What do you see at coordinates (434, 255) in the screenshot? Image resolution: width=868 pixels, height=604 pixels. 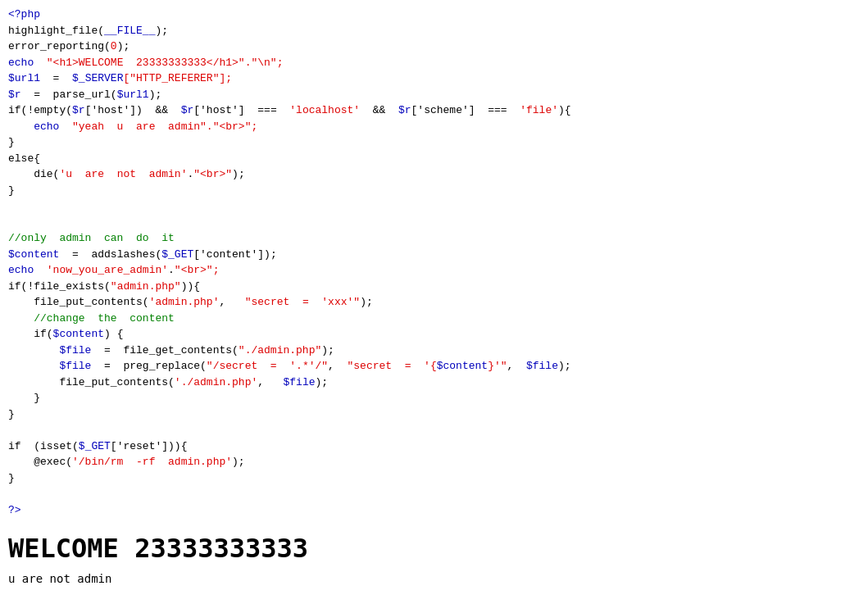 I see `code-line: $content = addslashes($_GET['content']);` at bounding box center [434, 255].